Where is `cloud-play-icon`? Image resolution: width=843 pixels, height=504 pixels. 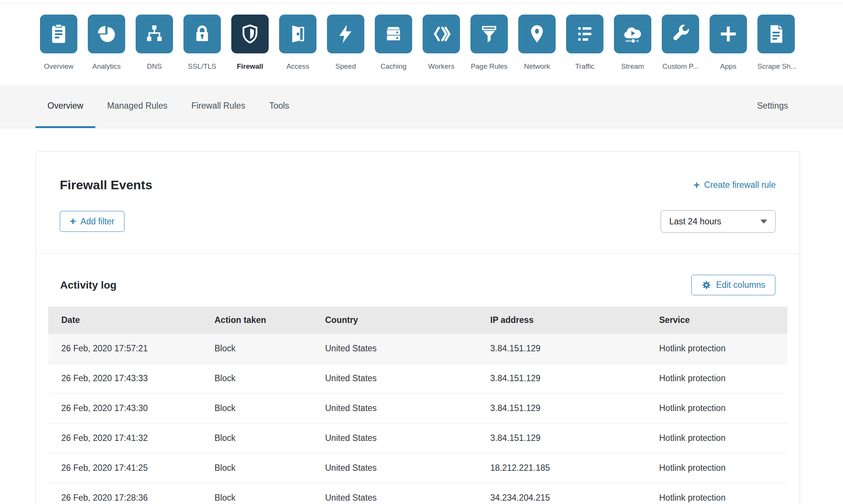 cloud-play-icon is located at coordinates (633, 34).